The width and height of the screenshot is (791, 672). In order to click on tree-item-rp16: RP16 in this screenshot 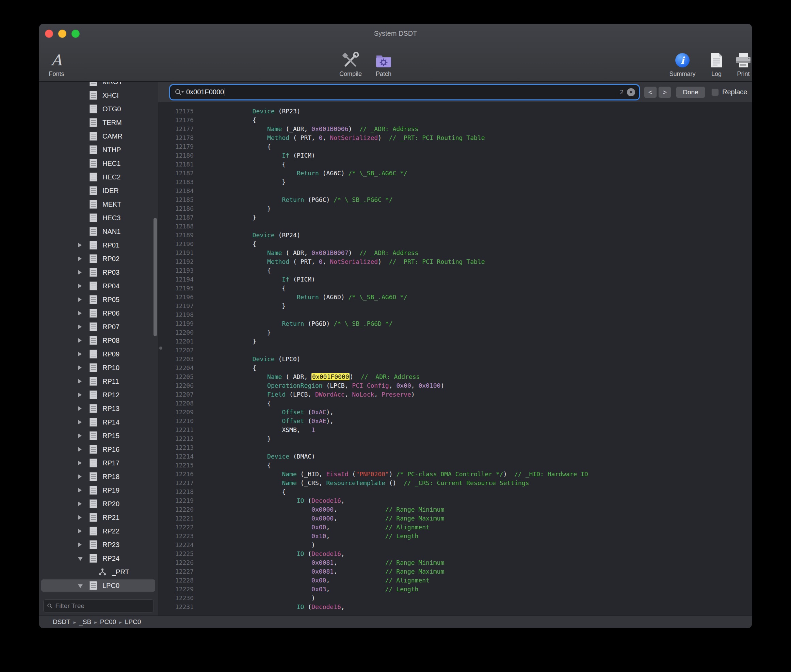, I will do `click(99, 450)`.